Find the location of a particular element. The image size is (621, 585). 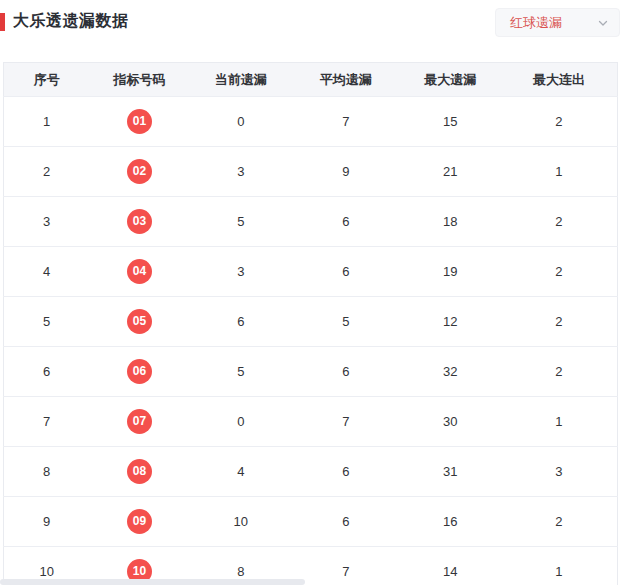

cell-seq: 2 is located at coordinates (47, 172).